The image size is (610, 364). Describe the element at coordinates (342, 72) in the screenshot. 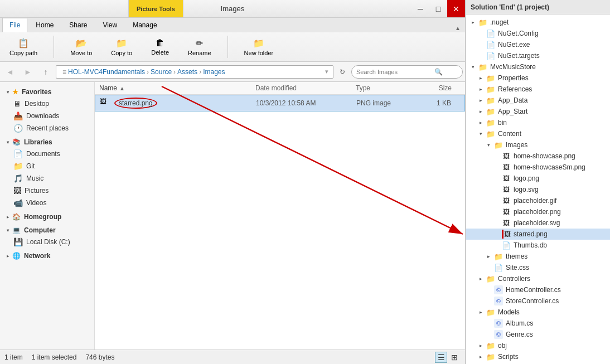

I see `refresh-button: ↻` at that location.